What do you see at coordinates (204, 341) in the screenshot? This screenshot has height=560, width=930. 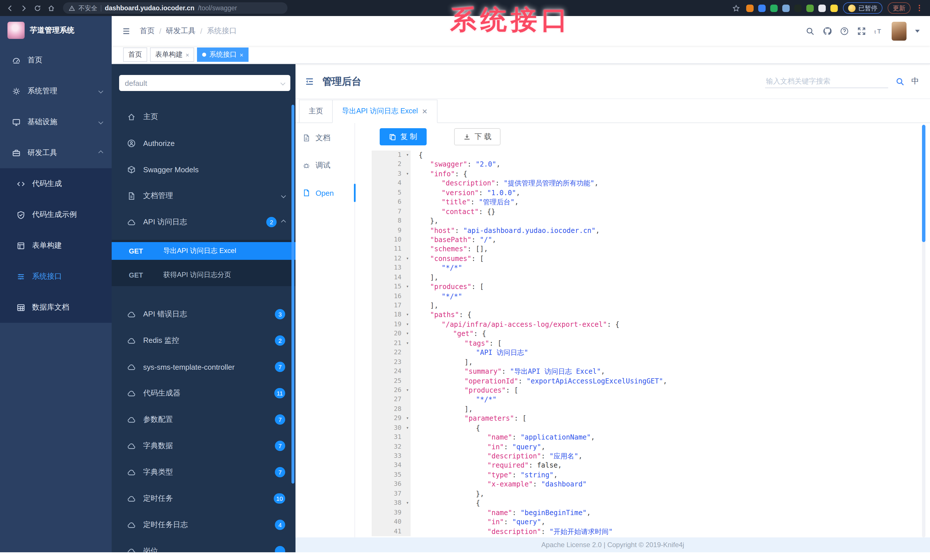 I see `swagger-group-Redis 监控: Redis 监控2` at bounding box center [204, 341].